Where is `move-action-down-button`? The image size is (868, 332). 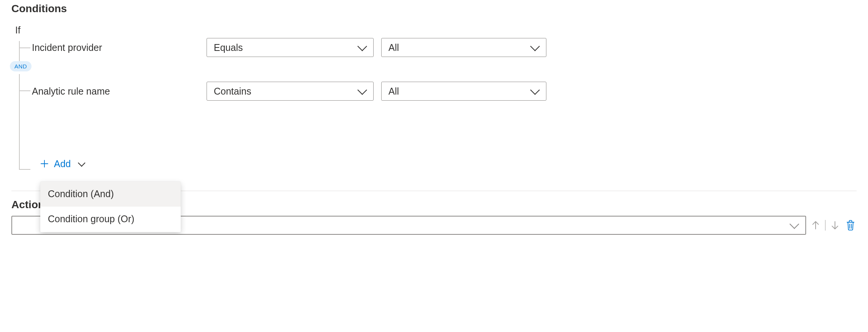
move-action-down-button is located at coordinates (835, 225).